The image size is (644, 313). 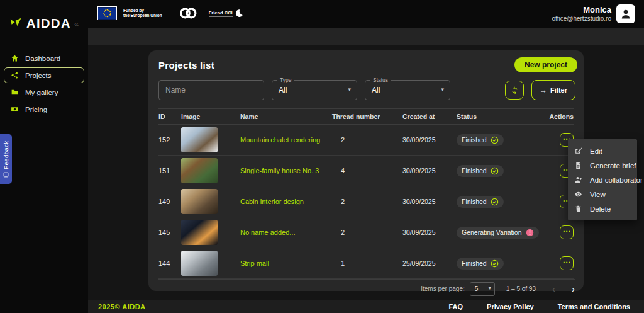 I want to click on menu-item-label: Delete, so click(x=600, y=209).